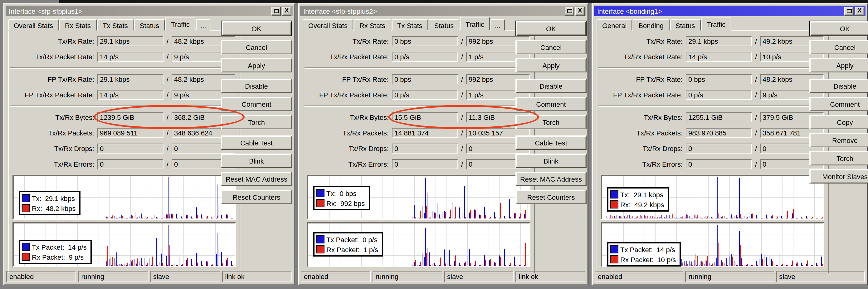 This screenshot has height=289, width=868. Describe the element at coordinates (614, 25) in the screenshot. I see `tab-general: General` at that location.